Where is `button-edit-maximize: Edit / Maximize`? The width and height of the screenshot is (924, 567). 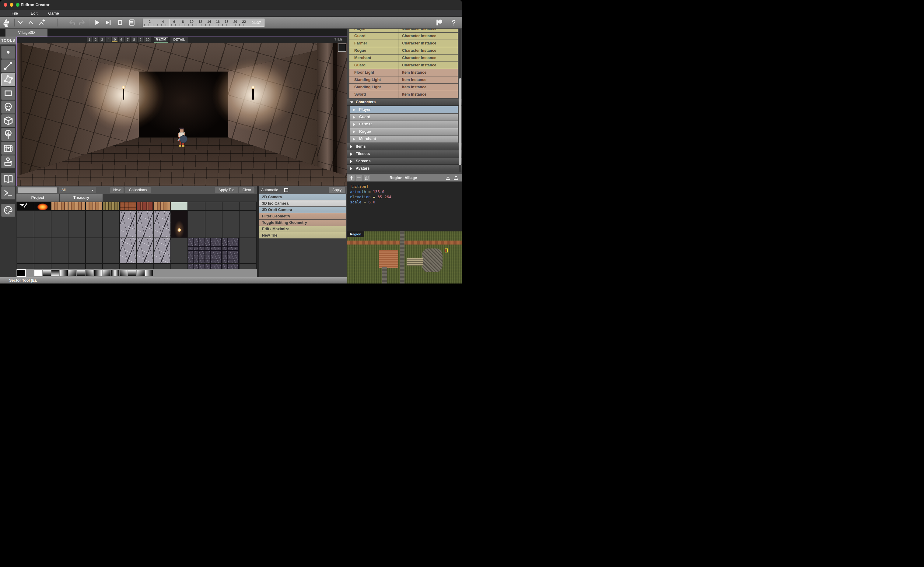 button-edit-maximize: Edit / Maximize is located at coordinates (303, 229).